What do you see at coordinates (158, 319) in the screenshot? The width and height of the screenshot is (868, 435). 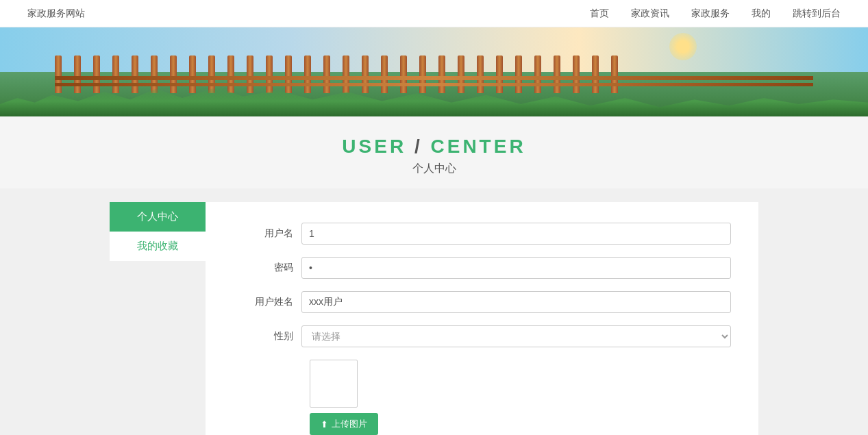 I see `sidebar: 个人中心 我的收藏` at bounding box center [158, 319].